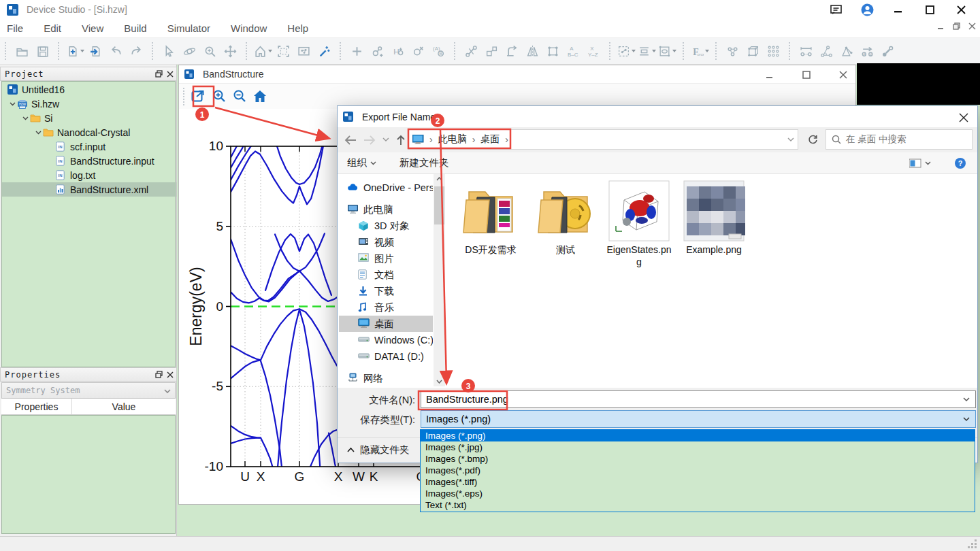 Image resolution: width=980 pixels, height=551 pixels. I want to click on add-hydrogen-button: H, so click(397, 52).